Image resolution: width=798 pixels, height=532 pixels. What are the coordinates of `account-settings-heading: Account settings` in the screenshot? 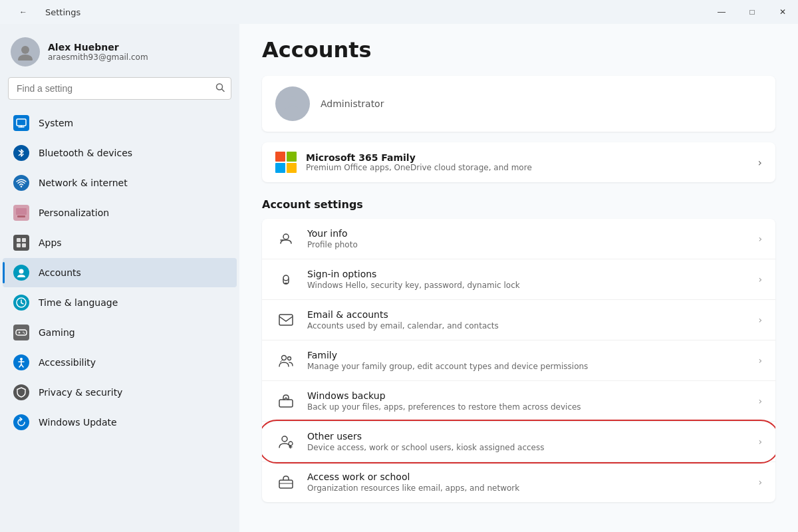 It's located at (519, 205).